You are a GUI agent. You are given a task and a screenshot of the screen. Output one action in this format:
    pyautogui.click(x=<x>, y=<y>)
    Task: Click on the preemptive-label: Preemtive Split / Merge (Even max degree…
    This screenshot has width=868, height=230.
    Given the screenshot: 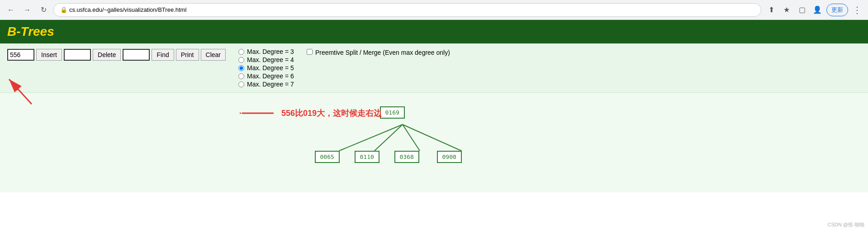 What is the action you would take?
    pyautogui.click(x=383, y=53)
    